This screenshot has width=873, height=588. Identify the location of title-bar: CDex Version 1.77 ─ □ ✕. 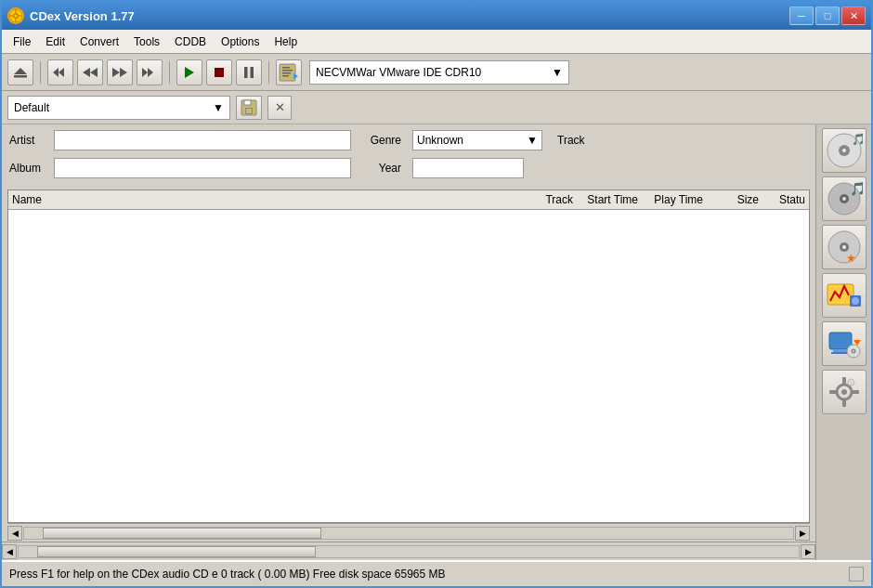
(436, 16).